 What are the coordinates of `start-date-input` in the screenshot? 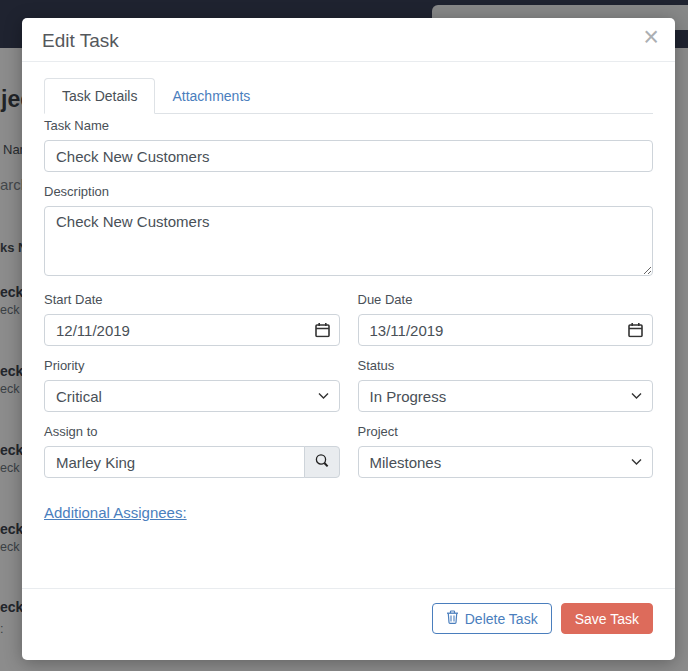 It's located at (192, 330).